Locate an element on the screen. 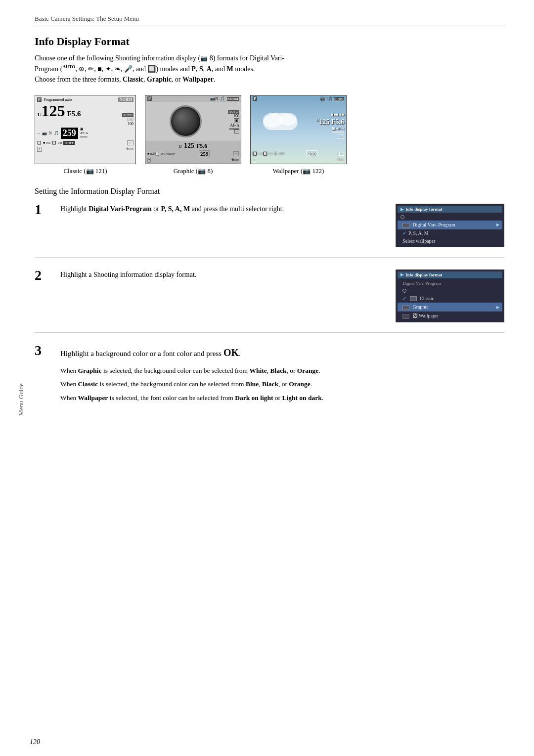 The height and width of the screenshot is (756, 534). menu-wallpaper-item: 🖼 Wallpaper is located at coordinates (450, 316).